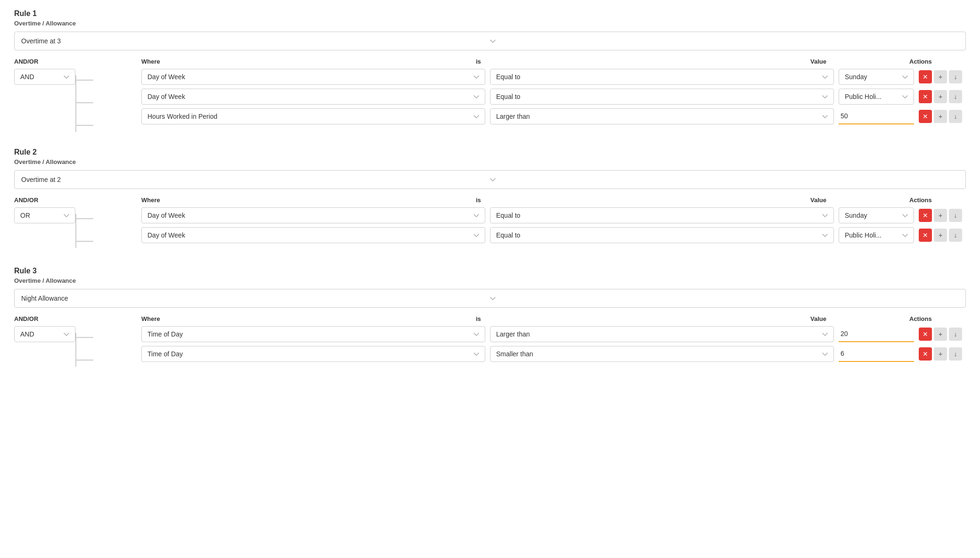  Describe the element at coordinates (85, 350) in the screenshot. I see `connector-svg` at that location.